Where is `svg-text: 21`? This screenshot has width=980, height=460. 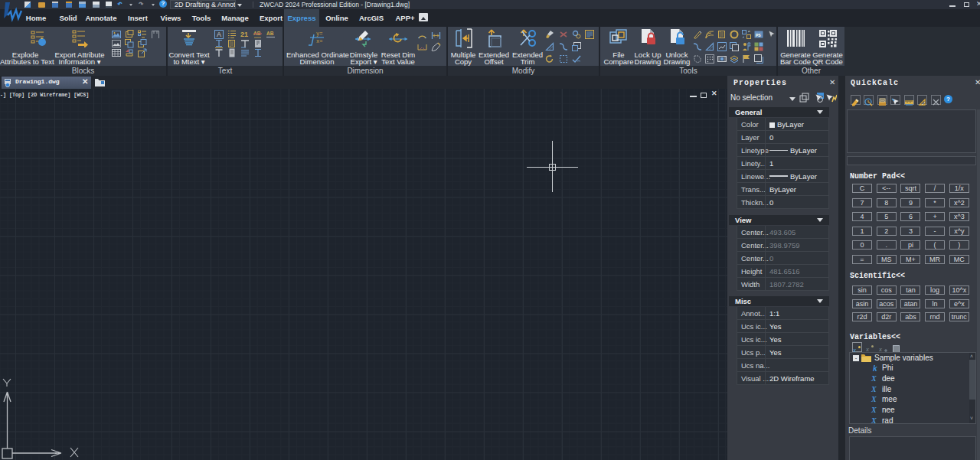
svg-text: 21 is located at coordinates (244, 34).